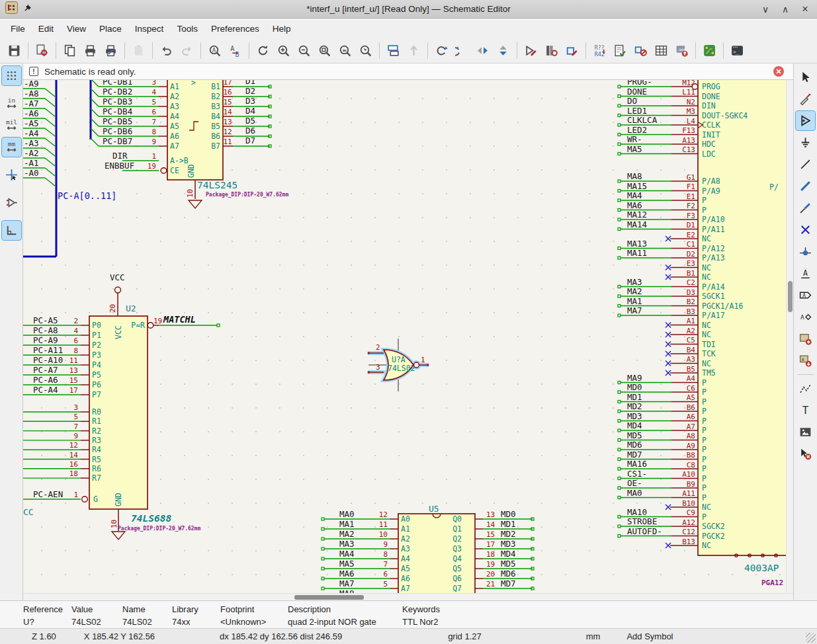 The image size is (817, 644). What do you see at coordinates (635, 444) in the screenshot?
I see `svg-text: MD6` at bounding box center [635, 444].